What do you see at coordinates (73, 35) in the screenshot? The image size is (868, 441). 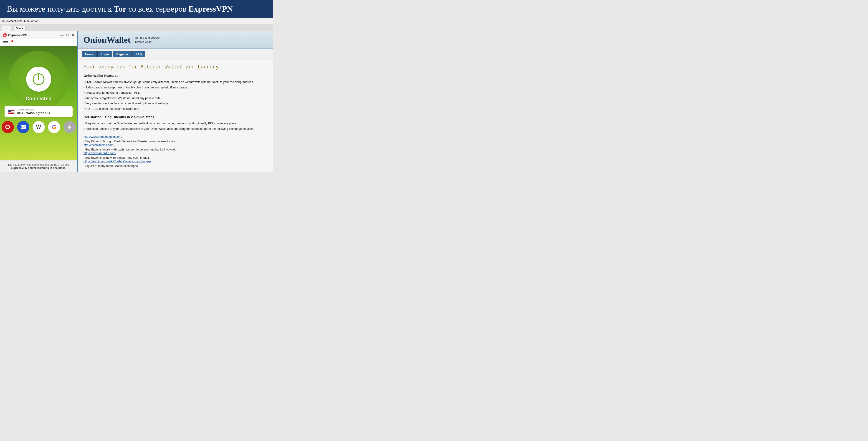 I see `vpn-close-btn: ✕` at bounding box center [73, 35].